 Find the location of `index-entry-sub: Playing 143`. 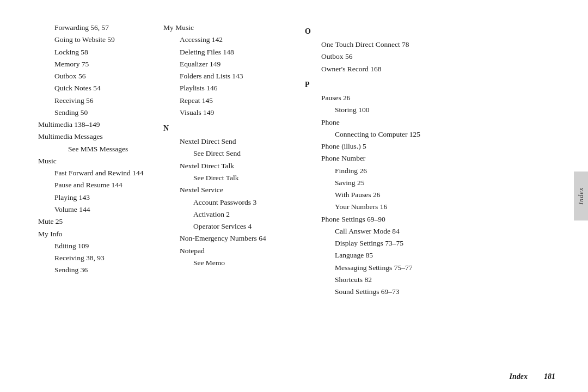

index-entry-sub: Playing 143 is located at coordinates (95, 198).